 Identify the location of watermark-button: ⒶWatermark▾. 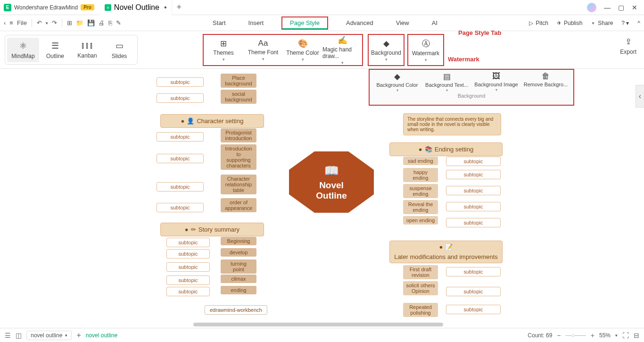
(426, 50).